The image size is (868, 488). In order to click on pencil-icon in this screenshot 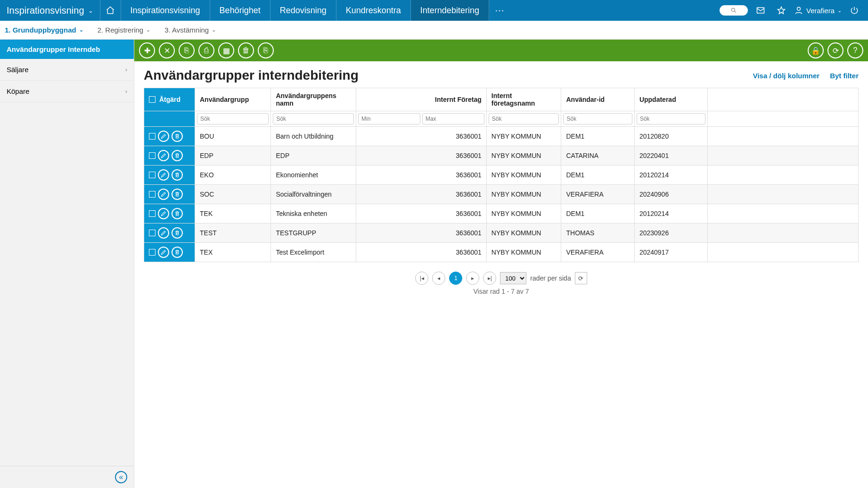, I will do `click(164, 214)`.